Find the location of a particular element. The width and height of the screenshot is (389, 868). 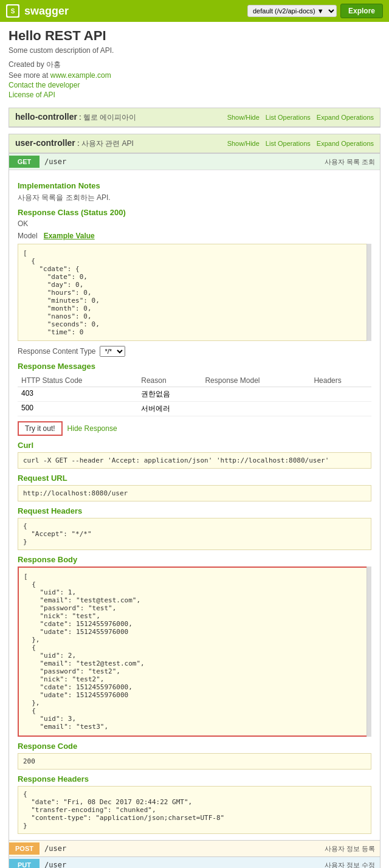

hello-list-ops: List Operations is located at coordinates (288, 117).